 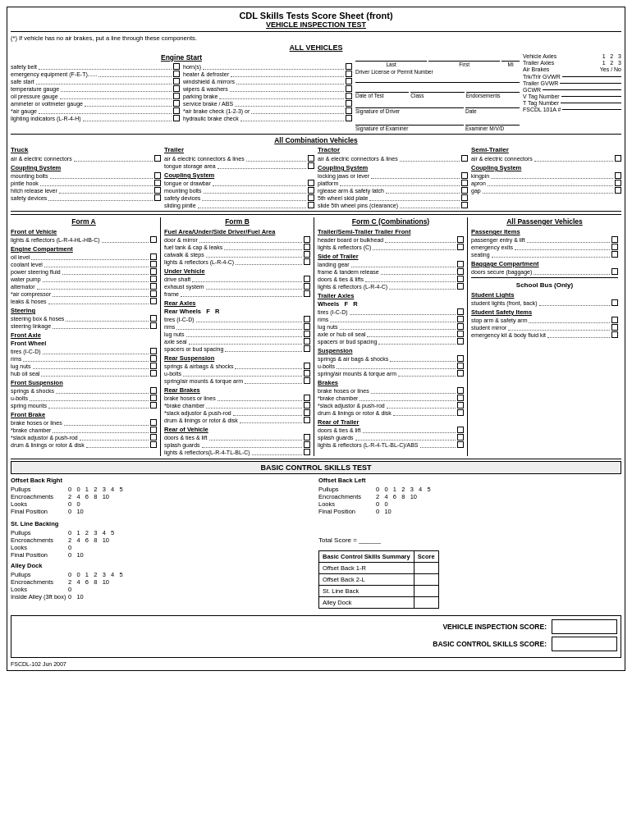 What do you see at coordinates (367, 591) in the screenshot?
I see `st-line-back-label: St. Line Back` at bounding box center [367, 591].